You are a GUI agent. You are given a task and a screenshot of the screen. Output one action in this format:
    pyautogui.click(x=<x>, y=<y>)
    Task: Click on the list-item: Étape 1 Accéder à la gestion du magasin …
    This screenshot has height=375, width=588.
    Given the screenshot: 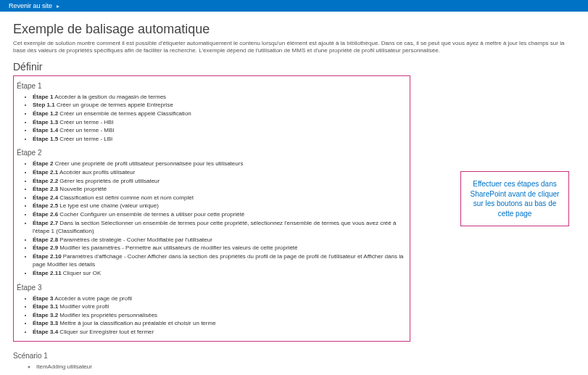 What is the action you would take?
    pyautogui.click(x=220, y=97)
    